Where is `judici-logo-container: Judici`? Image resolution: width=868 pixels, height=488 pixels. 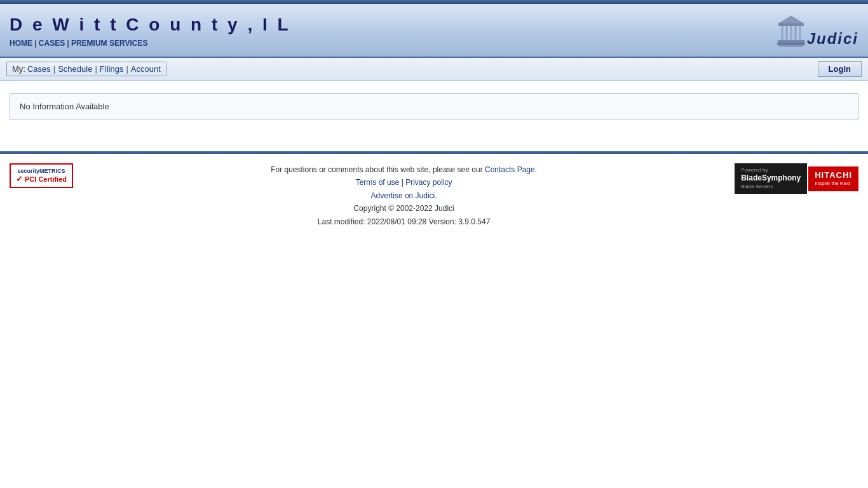
judici-logo-container: Judici is located at coordinates (818, 31).